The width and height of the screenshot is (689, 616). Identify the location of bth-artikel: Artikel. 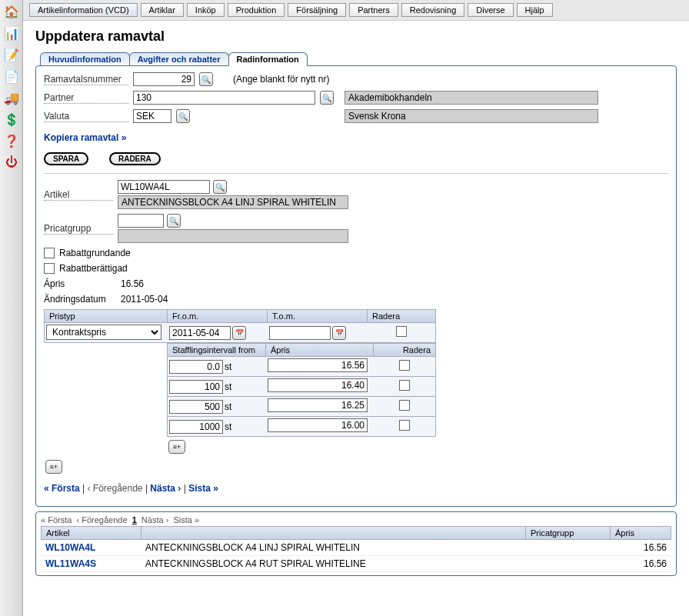
(92, 533).